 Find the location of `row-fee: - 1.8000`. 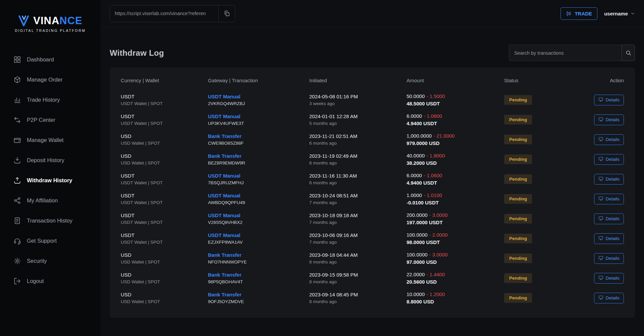

row-fee: - 1.8000 is located at coordinates (435, 156).